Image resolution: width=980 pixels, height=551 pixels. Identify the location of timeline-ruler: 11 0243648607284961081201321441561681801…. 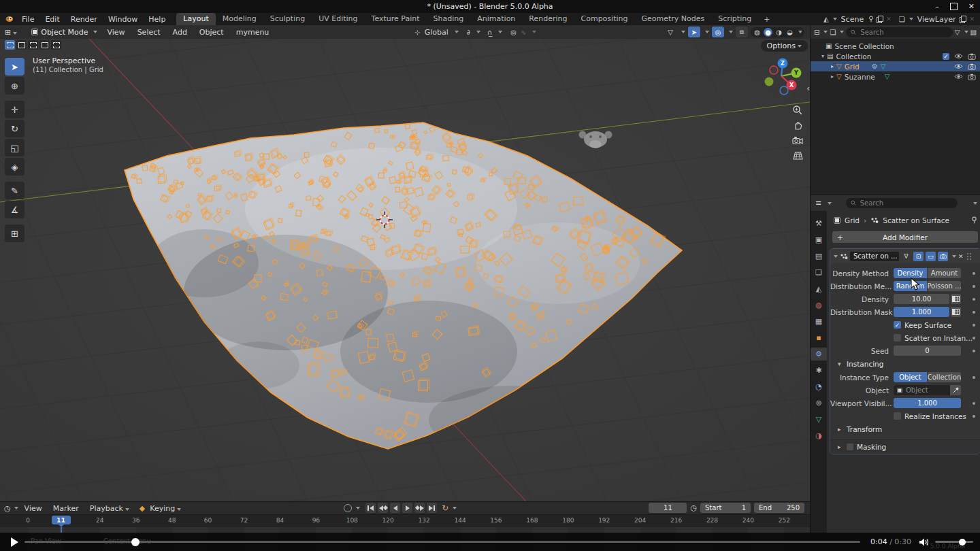
(405, 521).